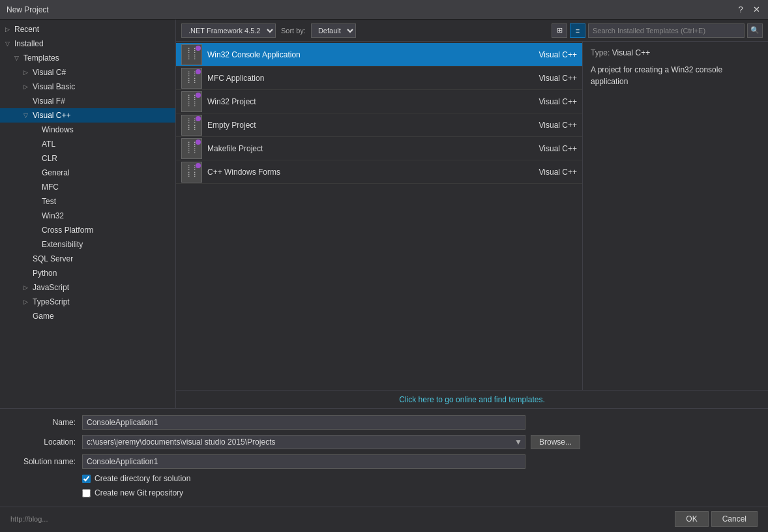 The image size is (768, 532). I want to click on sidebar-item-label: Visual F#, so click(104, 101).